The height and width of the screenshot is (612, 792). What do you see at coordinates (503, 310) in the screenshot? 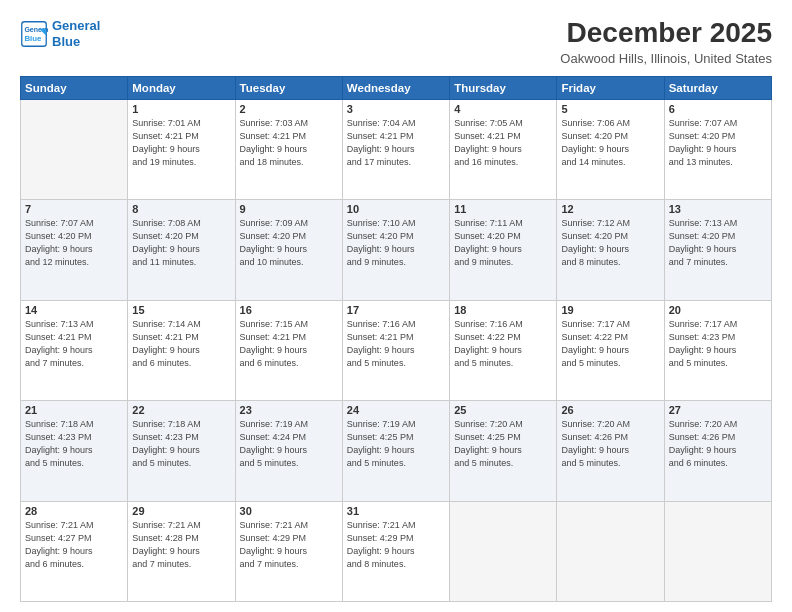
I see `day-number: 18` at bounding box center [503, 310].